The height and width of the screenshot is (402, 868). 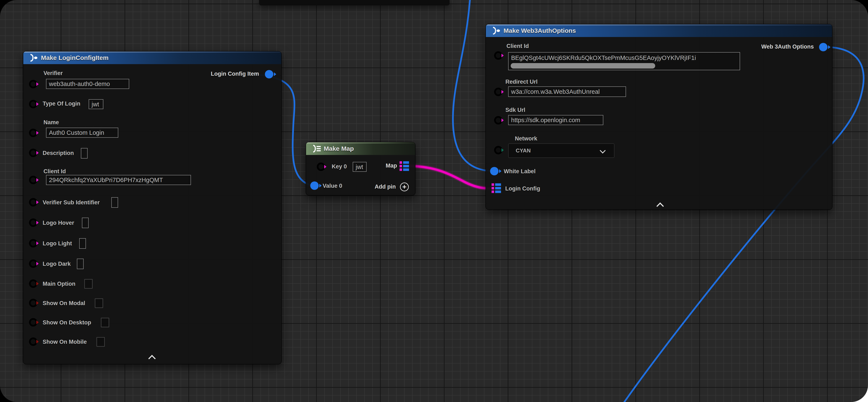 I want to click on output-pin-label: Login Config Item, so click(x=235, y=74).